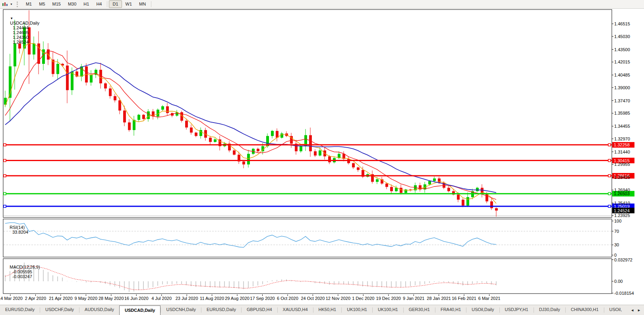  What do you see at coordinates (451, 310) in the screenshot?
I see `chart-tab-fra40-h1: FRA40,H1` at bounding box center [451, 310].